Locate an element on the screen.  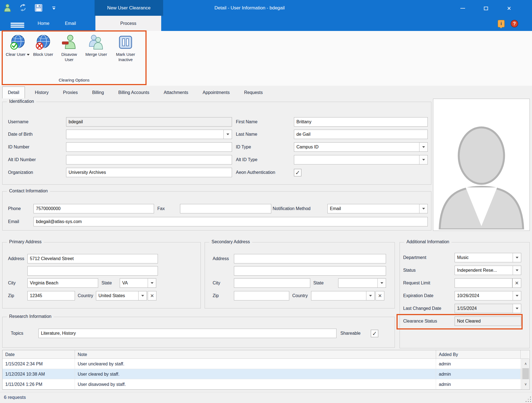
fax-field is located at coordinates (226, 209).